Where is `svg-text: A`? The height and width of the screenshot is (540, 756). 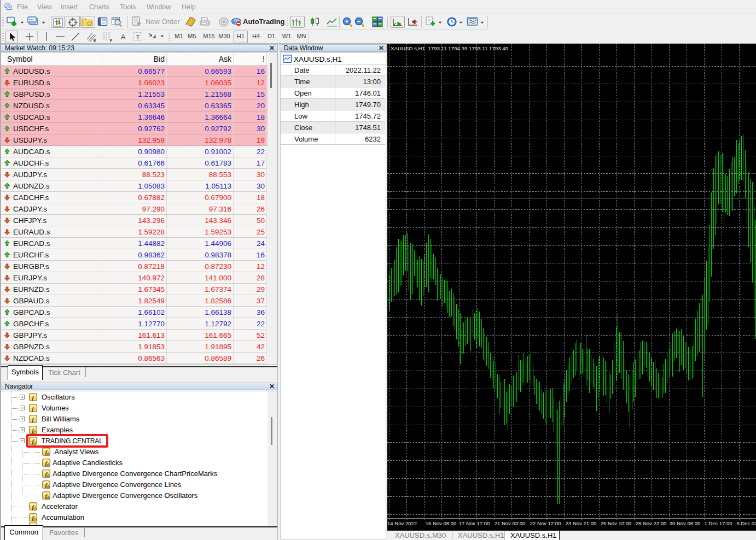 svg-text: A is located at coordinates (124, 37).